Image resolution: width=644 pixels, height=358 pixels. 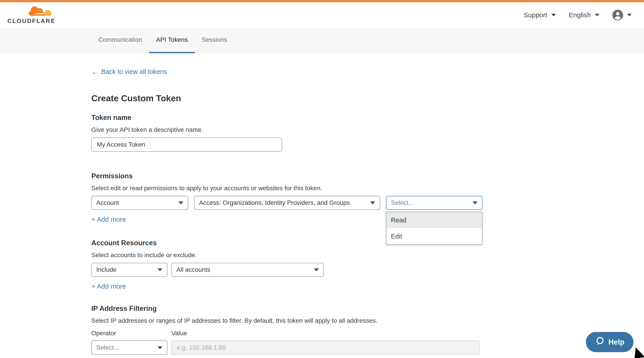 What do you see at coordinates (322, 98) in the screenshot?
I see `page-title: Create Custom Token` at bounding box center [322, 98].